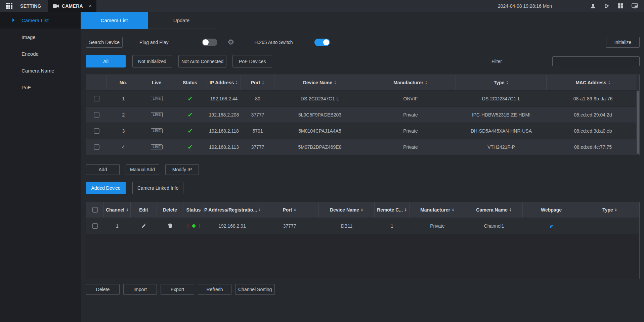 The height and width of the screenshot is (322, 644). What do you see at coordinates (194, 226) in the screenshot?
I see `cell-status` at bounding box center [194, 226].